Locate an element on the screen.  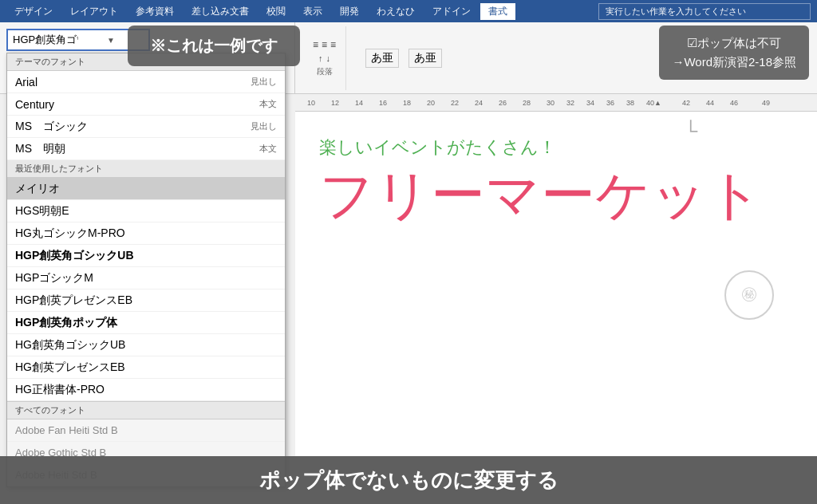
font-hgp-presence-eb: HGP創英プレゼンスEB is located at coordinates (146, 301).